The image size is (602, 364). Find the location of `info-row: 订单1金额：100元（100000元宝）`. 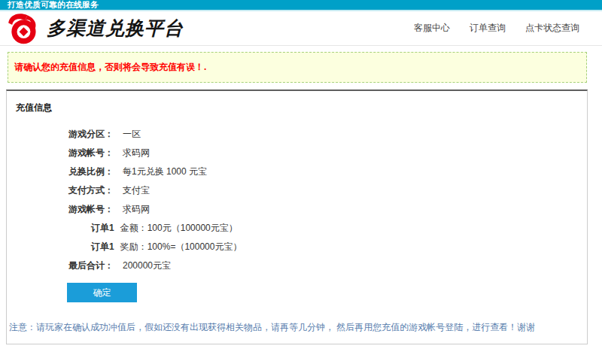

info-row: 订单1金额：100元（100000元宝） is located at coordinates (336, 229).